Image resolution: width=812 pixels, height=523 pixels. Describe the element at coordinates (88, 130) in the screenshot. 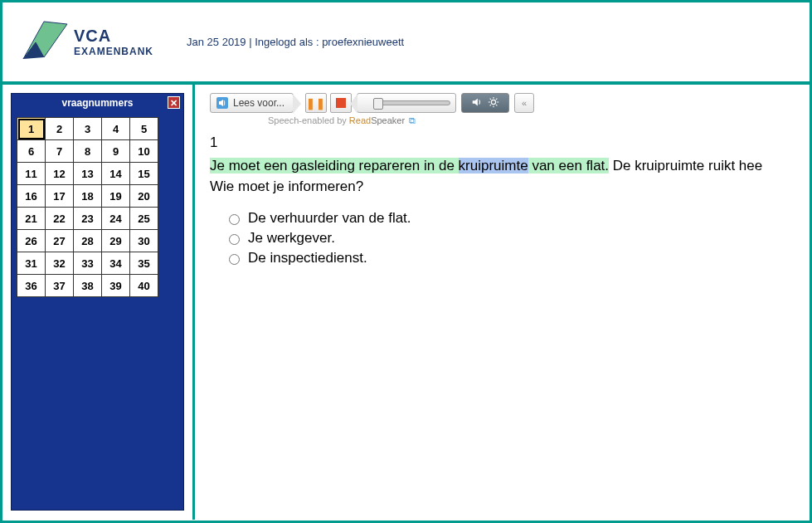

I see `question-cell-3: 3` at that location.